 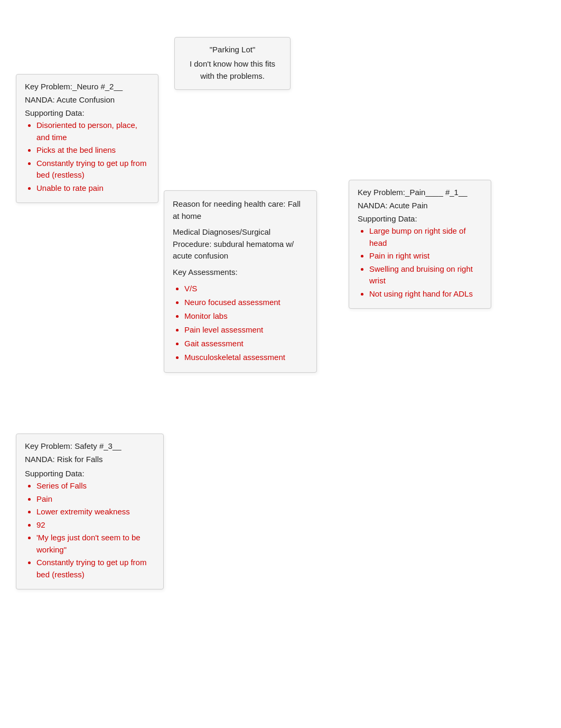 What do you see at coordinates (246, 289) in the screenshot?
I see `list-item: V/S` at bounding box center [246, 289].